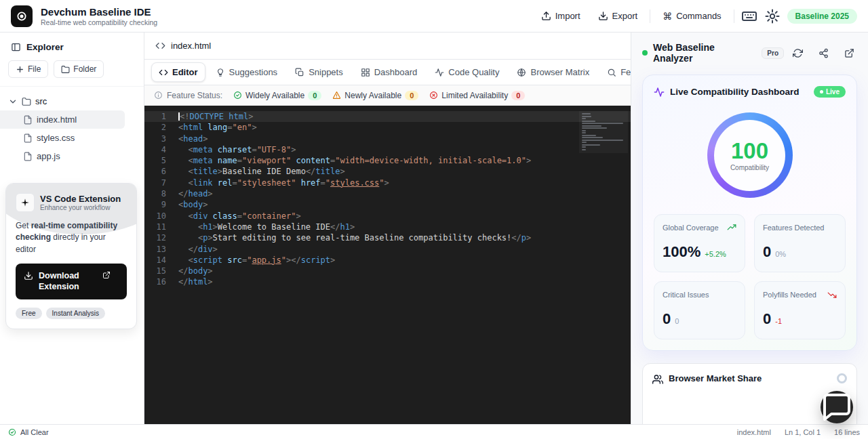  What do you see at coordinates (682, 252) in the screenshot?
I see `stat-value: 100%` at bounding box center [682, 252].